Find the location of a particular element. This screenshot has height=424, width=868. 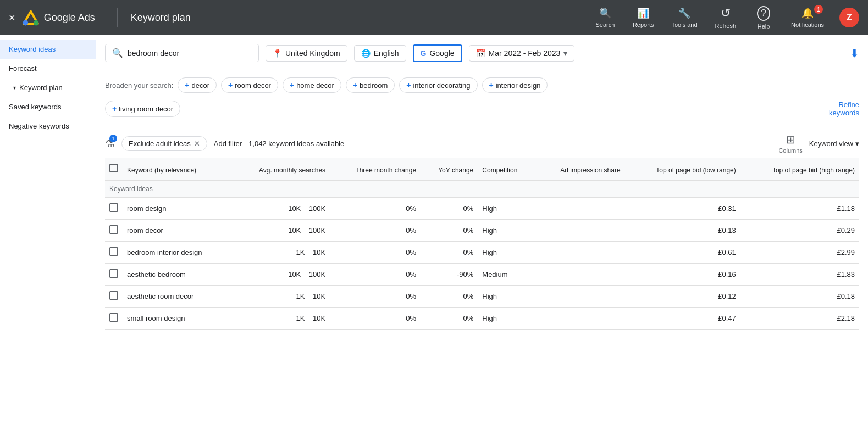

download-button: ⬇ is located at coordinates (854, 53).